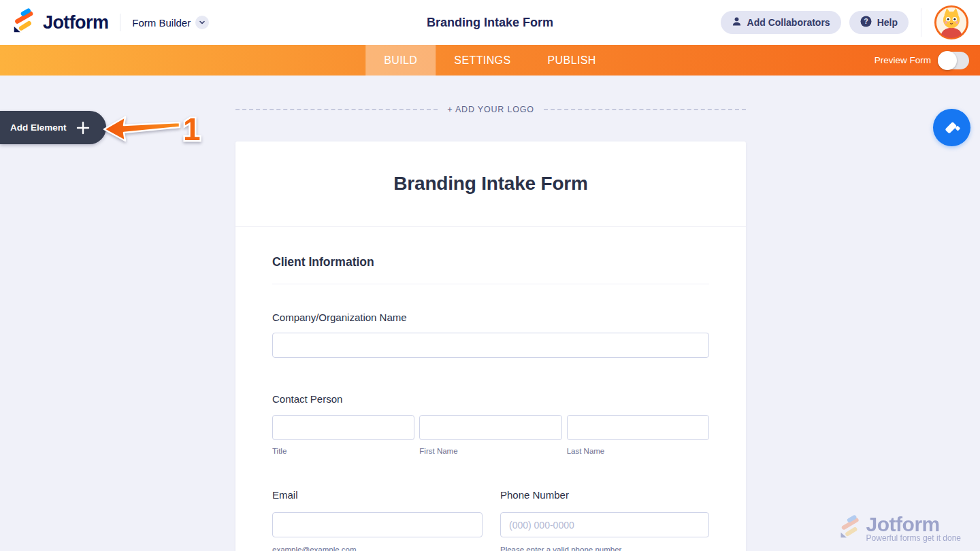 The width and height of the screenshot is (980, 551). Describe the element at coordinates (161, 23) in the screenshot. I see `product-label: Form Builder` at that location.